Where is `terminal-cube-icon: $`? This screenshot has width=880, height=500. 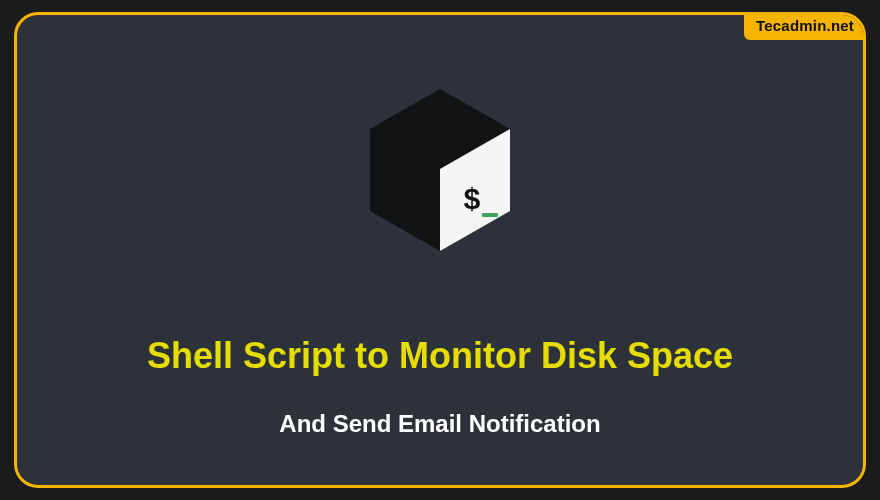 terminal-cube-icon: $ is located at coordinates (440, 170).